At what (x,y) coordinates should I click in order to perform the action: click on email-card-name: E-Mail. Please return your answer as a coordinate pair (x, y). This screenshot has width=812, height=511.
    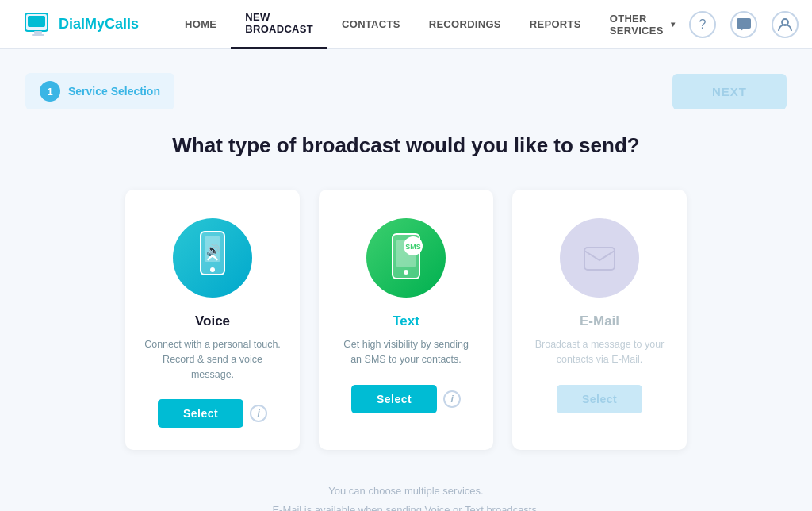
    Looking at the image, I should click on (599, 321).